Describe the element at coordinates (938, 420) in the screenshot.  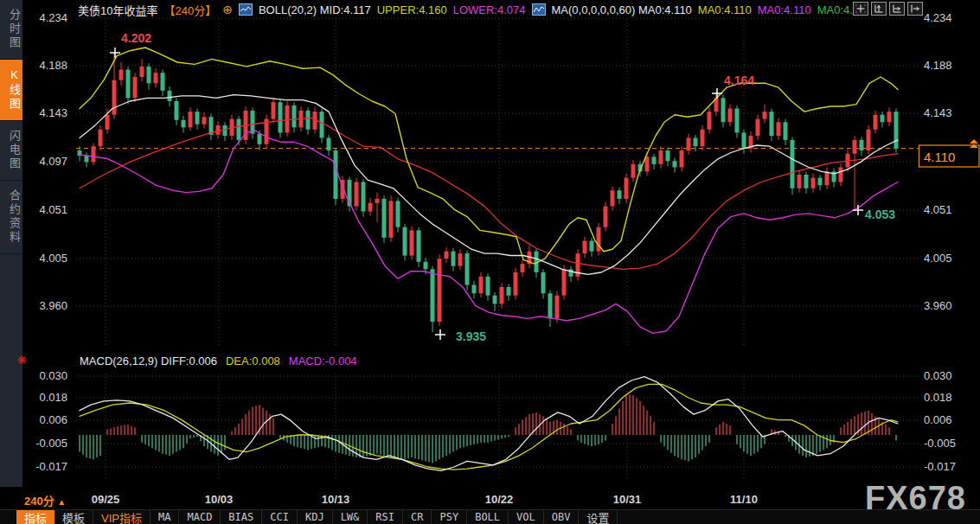
I see `axis-label-right: 0.006` at that location.